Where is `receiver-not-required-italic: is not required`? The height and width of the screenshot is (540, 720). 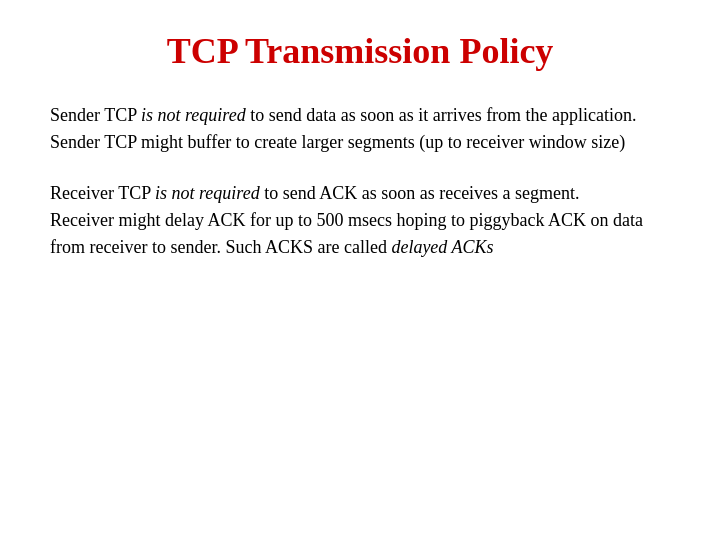 receiver-not-required-italic: is not required is located at coordinates (208, 193).